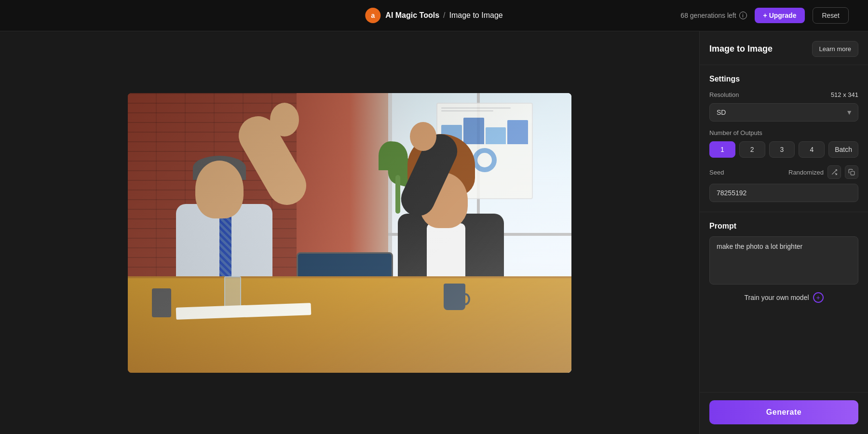 The image size is (868, 434). What do you see at coordinates (835, 49) in the screenshot?
I see `learn-more-button: Learn more` at bounding box center [835, 49].